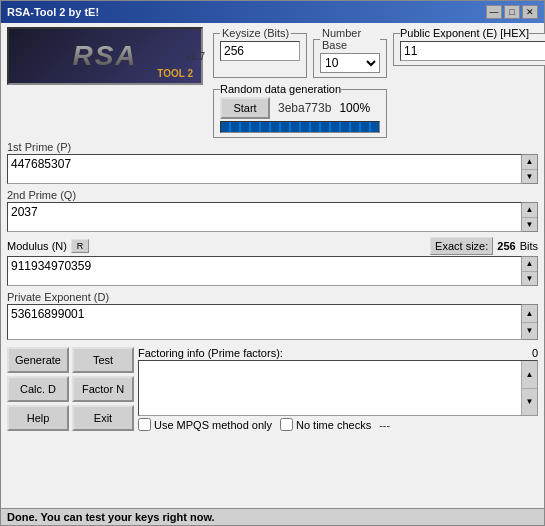  I want to click on factoring-textarea, so click(330, 387).